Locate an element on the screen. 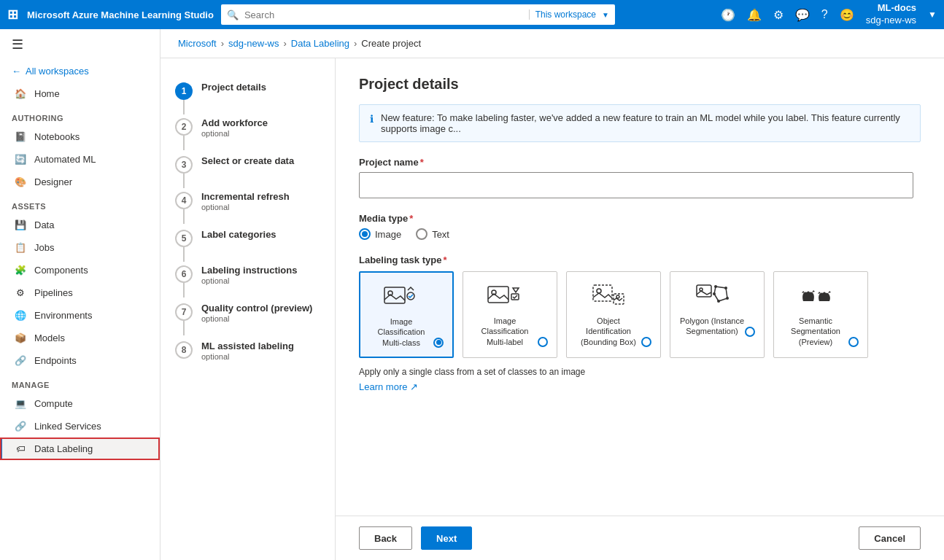 The height and width of the screenshot is (560, 944). back-to-workspaces: ← All workspaces is located at coordinates (80, 71).